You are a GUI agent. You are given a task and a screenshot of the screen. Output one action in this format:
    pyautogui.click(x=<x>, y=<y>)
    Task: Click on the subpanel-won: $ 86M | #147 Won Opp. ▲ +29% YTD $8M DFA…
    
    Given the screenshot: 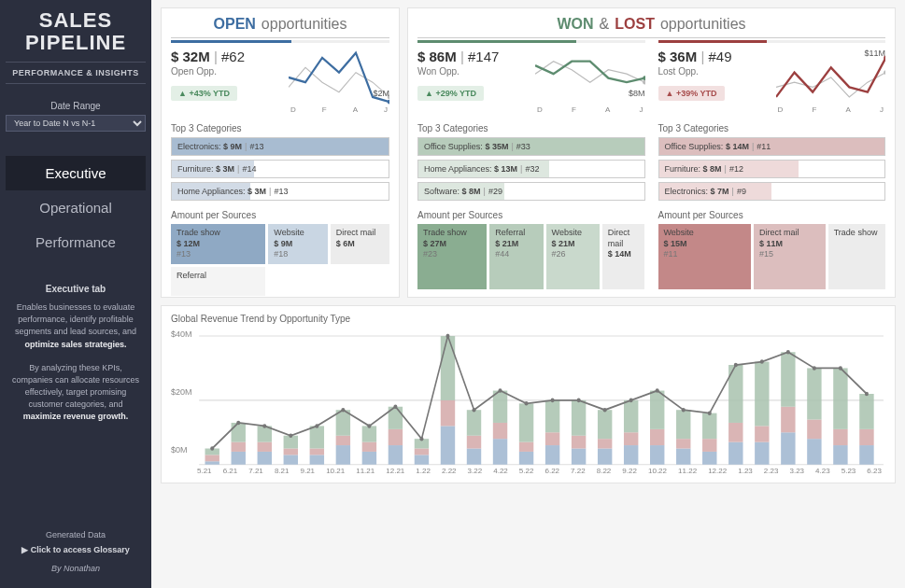 What is the action you would take?
    pyautogui.click(x=531, y=164)
    